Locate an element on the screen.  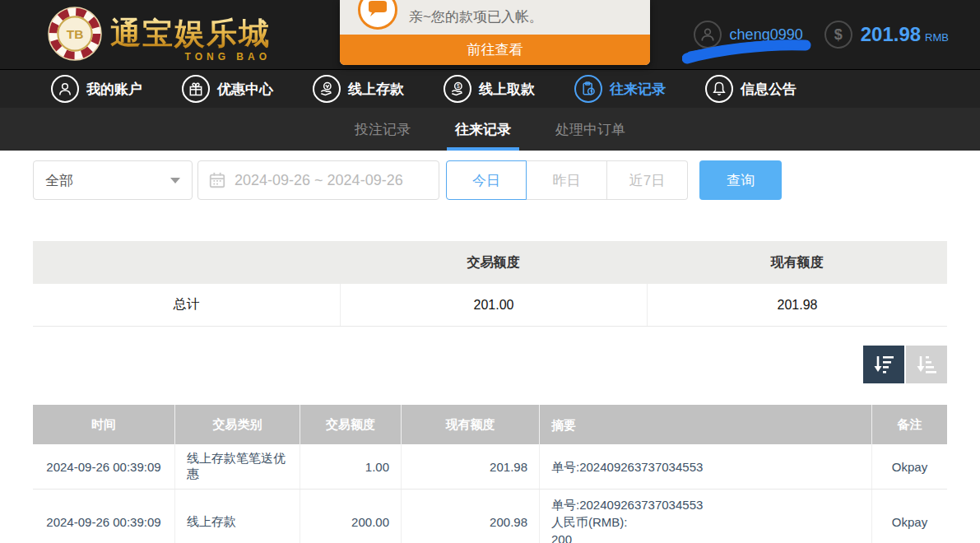
table-header-cell: 备注 is located at coordinates (910, 425).